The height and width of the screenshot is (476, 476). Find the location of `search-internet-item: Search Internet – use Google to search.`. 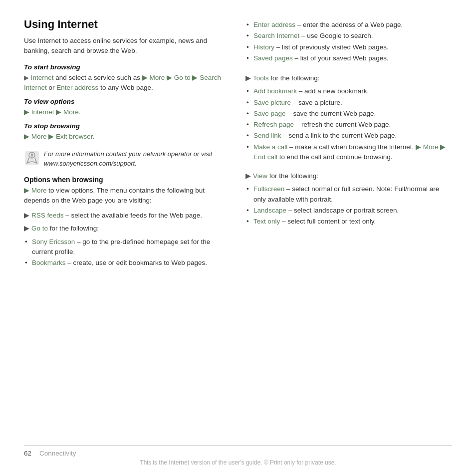

search-internet-item: Search Internet – use Google to search. is located at coordinates (349, 36).